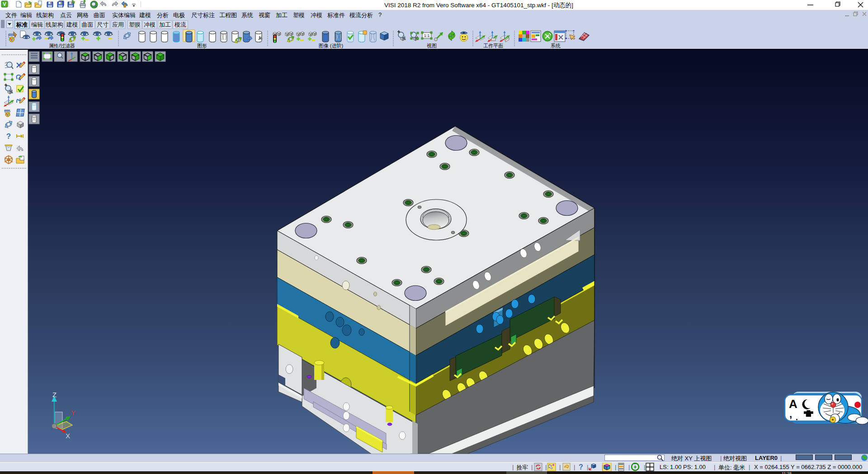 Image resolution: width=868 pixels, height=474 pixels. Describe the element at coordinates (68, 436) in the screenshot. I see `svg-text: X` at that location.